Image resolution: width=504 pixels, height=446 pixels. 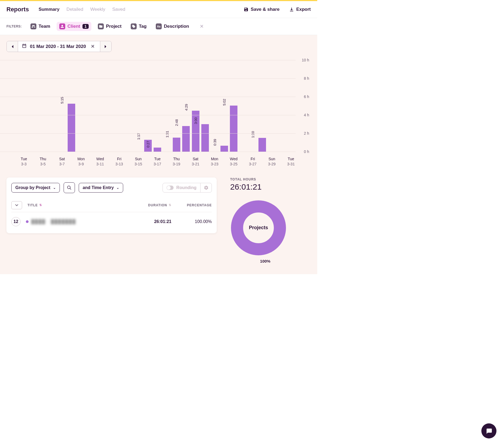 What do you see at coordinates (81, 162) in the screenshot?
I see `x-tick: Mon3-9` at bounding box center [81, 162].